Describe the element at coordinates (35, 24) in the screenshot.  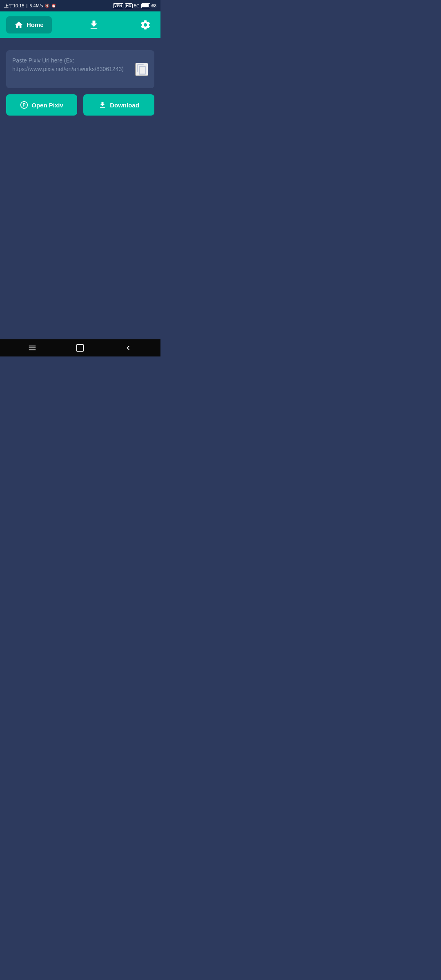
I see `home-label: Home` at that location.